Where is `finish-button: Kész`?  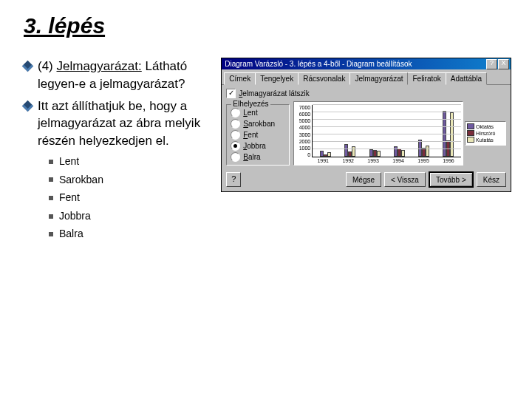
finish-button: Kész is located at coordinates (491, 180).